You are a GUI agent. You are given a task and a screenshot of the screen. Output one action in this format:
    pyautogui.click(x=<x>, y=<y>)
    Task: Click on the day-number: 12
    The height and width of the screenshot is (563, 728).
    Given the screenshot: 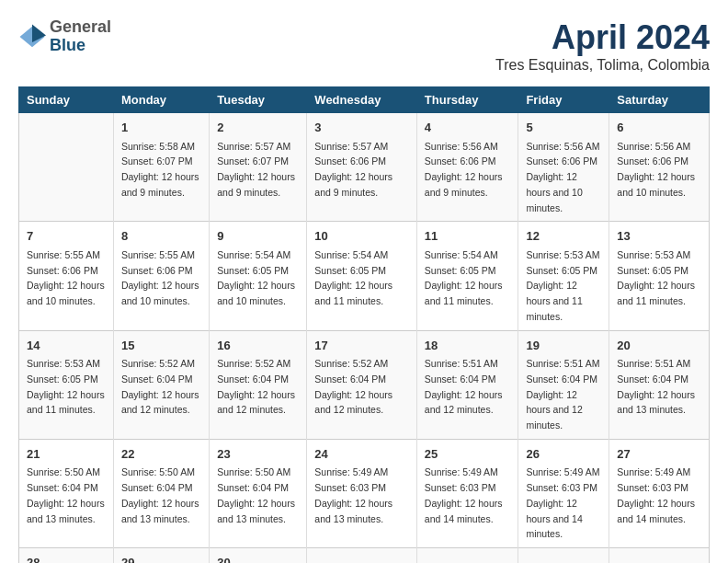 What is the action you would take?
    pyautogui.click(x=563, y=236)
    